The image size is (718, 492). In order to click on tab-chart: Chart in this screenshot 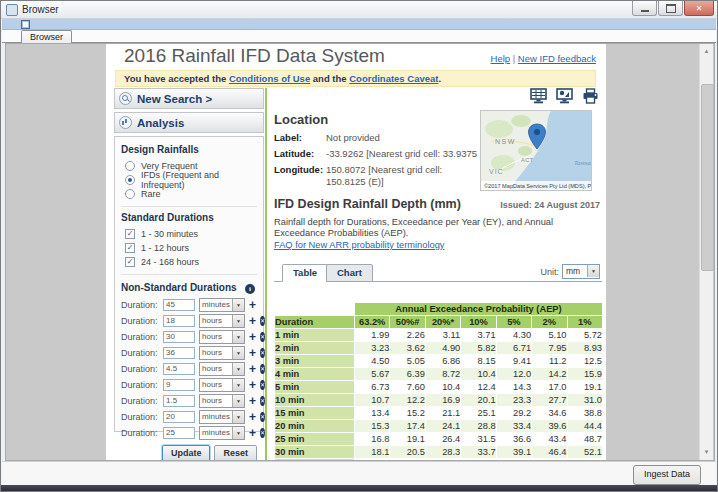, I will do `click(350, 273)`.